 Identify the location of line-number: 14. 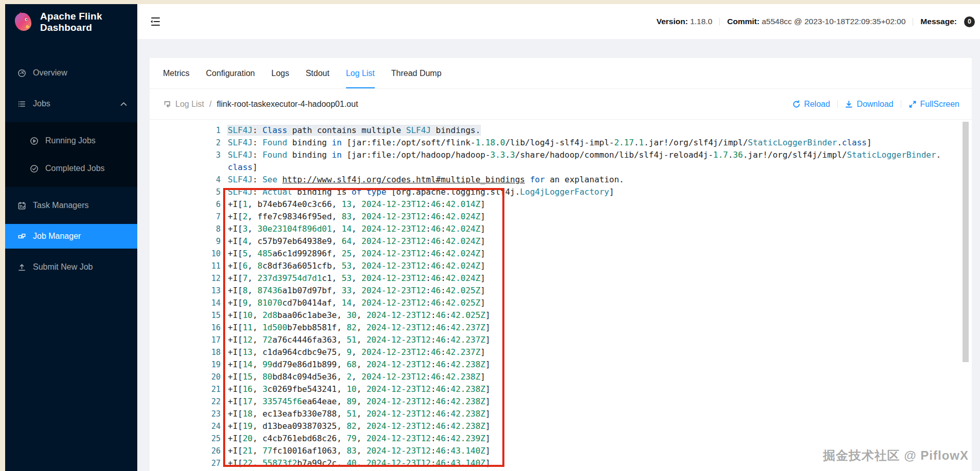
(189, 303).